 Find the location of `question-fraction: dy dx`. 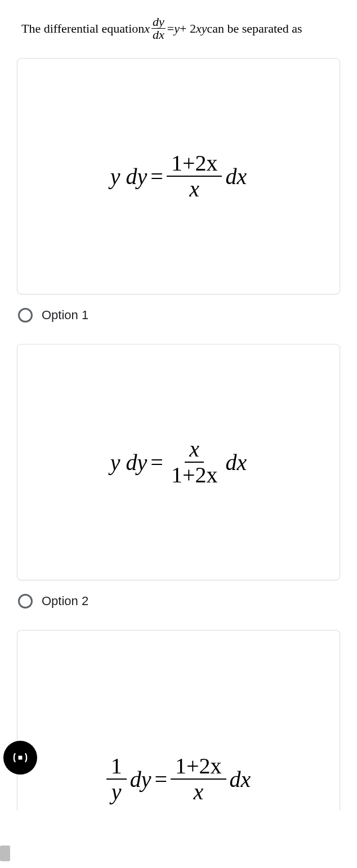

question-fraction: dy dx is located at coordinates (159, 28).